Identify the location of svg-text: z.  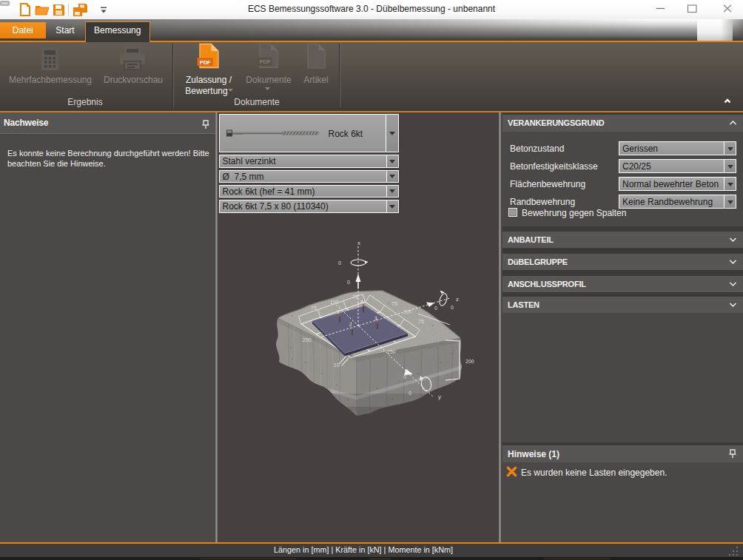
(457, 299).